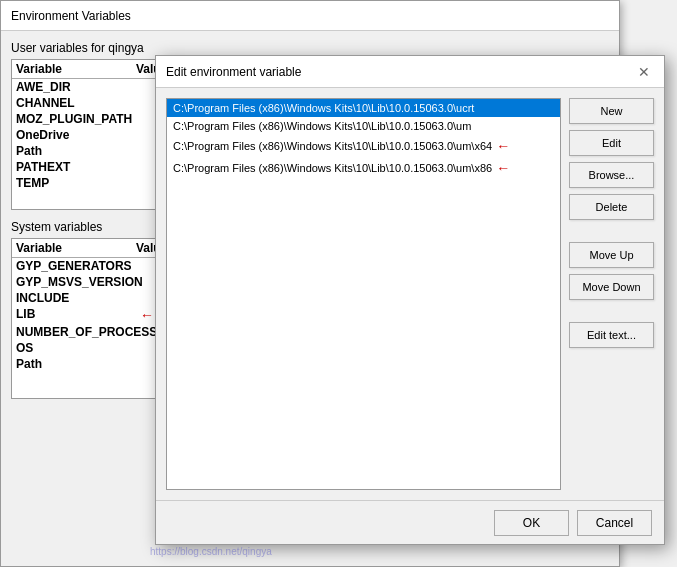 Image resolution: width=677 pixels, height=567 pixels. Describe the element at coordinates (410, 72) in the screenshot. I see `edit-dialog-titlebar: Edit environment variable ✕` at that location.